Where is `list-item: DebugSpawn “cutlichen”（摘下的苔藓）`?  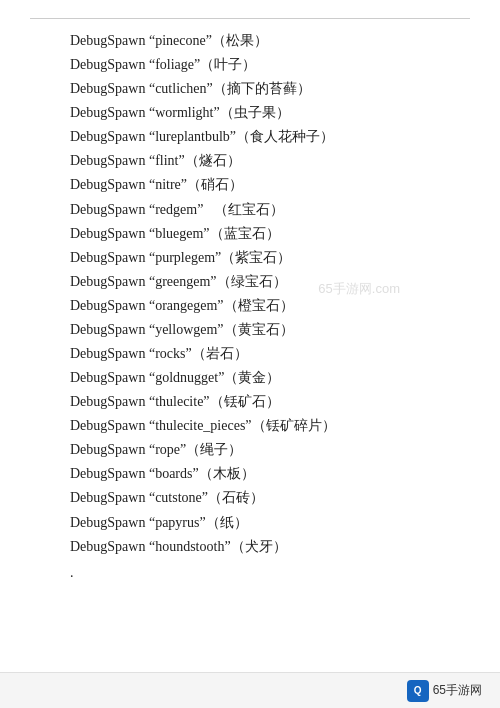 list-item: DebugSpawn “cutlichen”（摘下的苔藓） is located at coordinates (250, 89).